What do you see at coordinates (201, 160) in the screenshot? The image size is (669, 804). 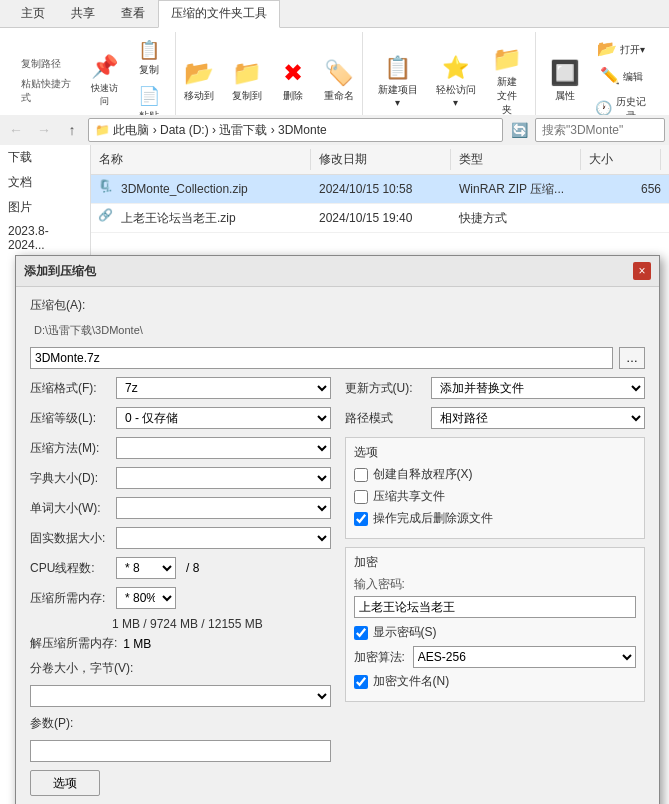 I see `col-header-name: 名称` at bounding box center [201, 160].